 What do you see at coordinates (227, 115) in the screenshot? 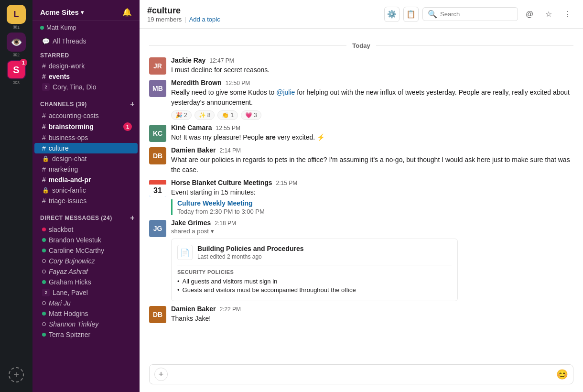
I see `reaction-clap: 👏 1` at bounding box center [227, 115].